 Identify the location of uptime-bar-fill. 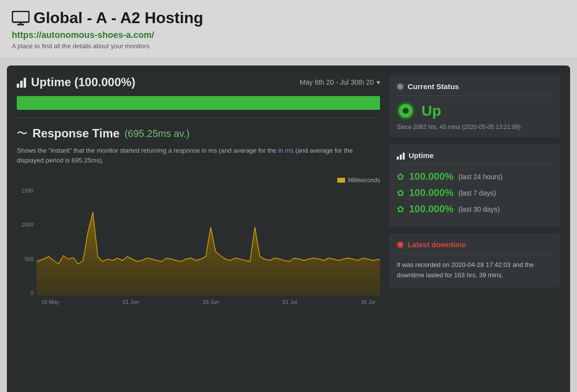
(198, 103).